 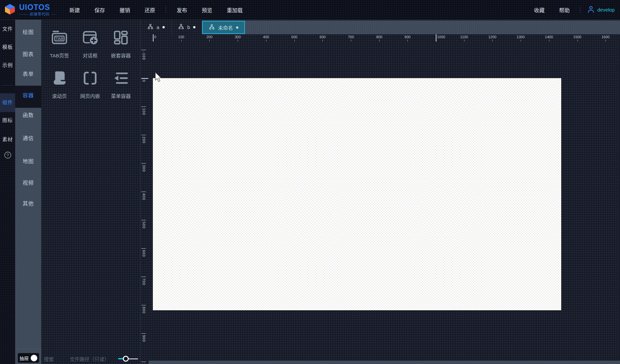 I want to click on page-tab-a: a, so click(x=156, y=27).